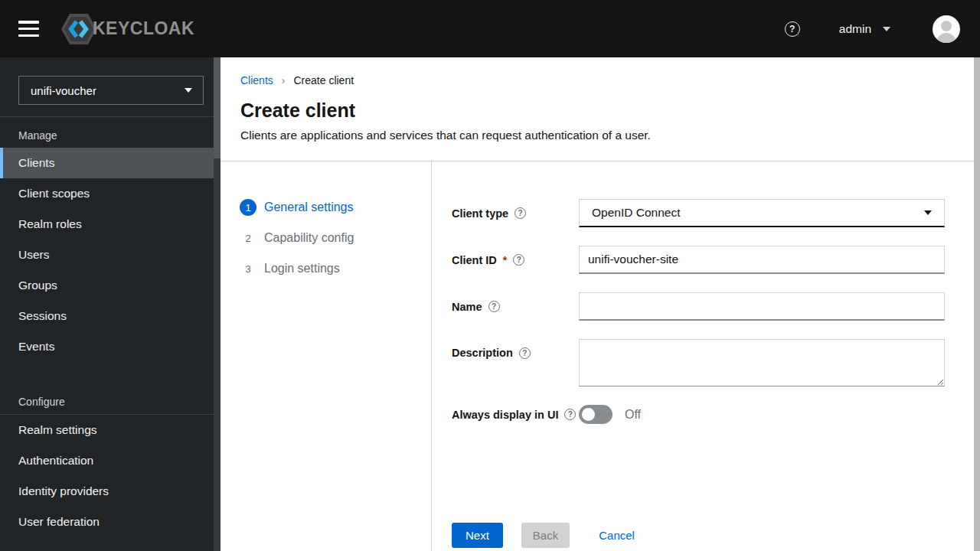 This screenshot has height=551, width=980. I want to click on realm-selector-value: unifi-voucher, so click(64, 90).